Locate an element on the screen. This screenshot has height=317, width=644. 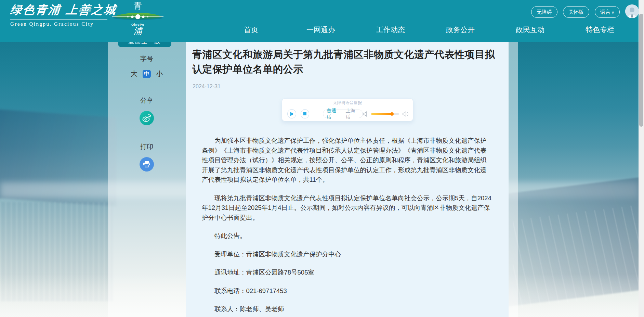
nav-item-one-stop-services: 一网通办 is located at coordinates (321, 30).